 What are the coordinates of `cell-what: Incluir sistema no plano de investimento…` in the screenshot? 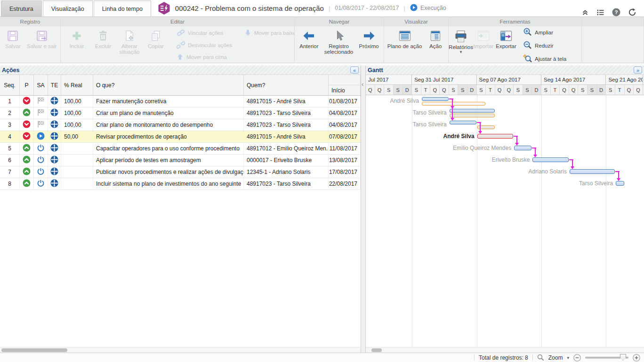 It's located at (169, 184).